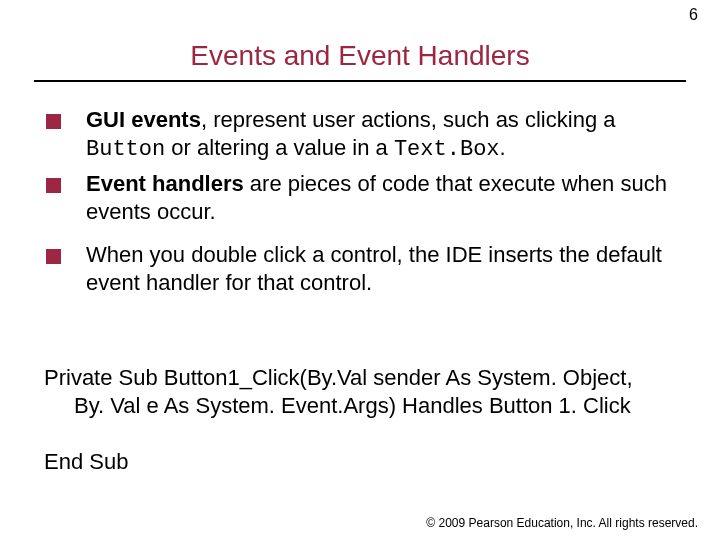 The height and width of the screenshot is (540, 720). Describe the element at coordinates (374, 268) in the screenshot. I see `text: When you double click a control, the IDE…` at that location.